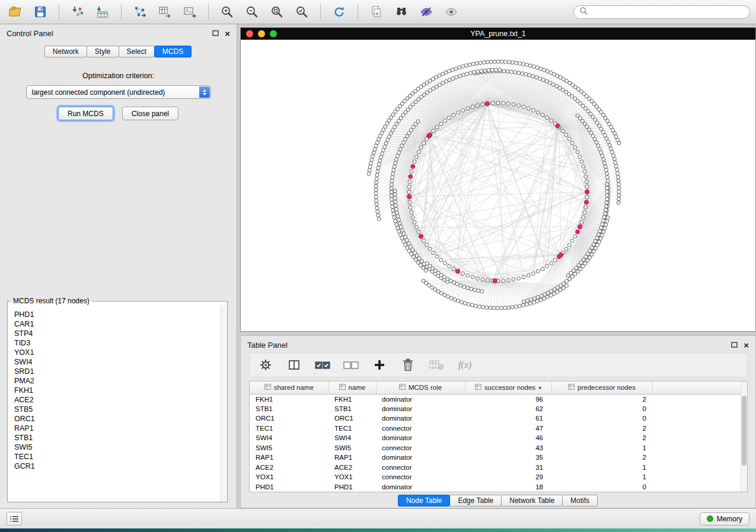 The image size is (756, 532). I want to click on table-row: ORC1ORC1dominator610, so click(495, 418).